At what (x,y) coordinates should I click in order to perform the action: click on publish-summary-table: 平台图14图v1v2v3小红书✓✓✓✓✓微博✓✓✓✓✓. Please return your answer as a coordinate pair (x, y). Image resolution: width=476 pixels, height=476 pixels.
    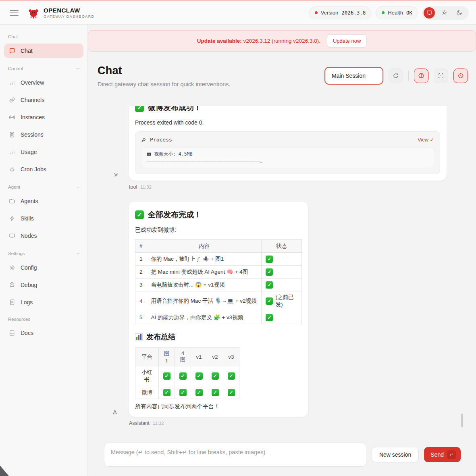
    Looking at the image, I should click on (187, 373).